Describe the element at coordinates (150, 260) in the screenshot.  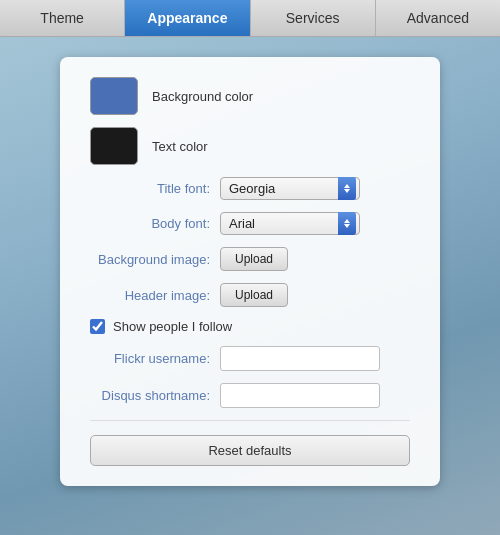
I see `background-image-label: Background image:` at that location.